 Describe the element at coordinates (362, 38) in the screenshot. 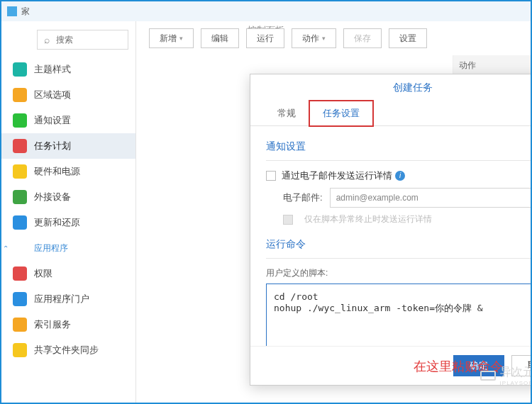

I see `save-button: 保存` at that location.